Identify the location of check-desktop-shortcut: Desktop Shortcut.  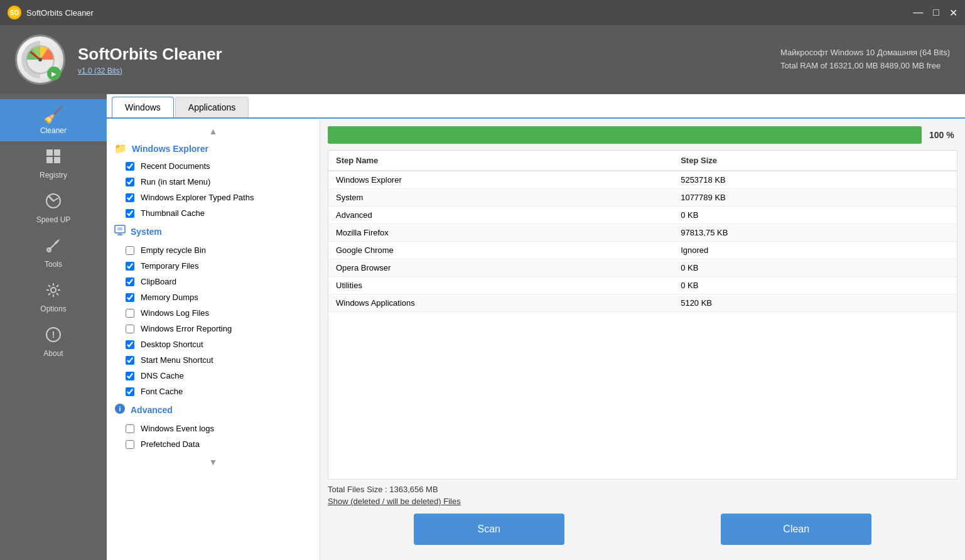
(213, 344).